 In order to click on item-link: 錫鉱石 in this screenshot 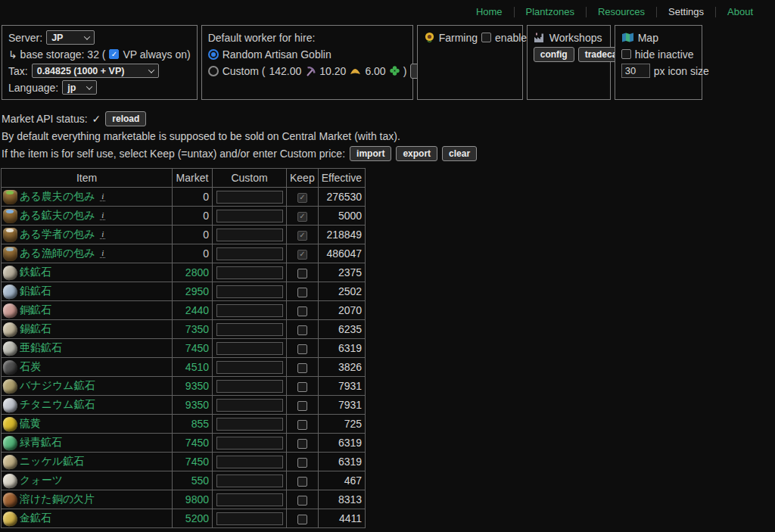, I will do `click(86, 330)`.